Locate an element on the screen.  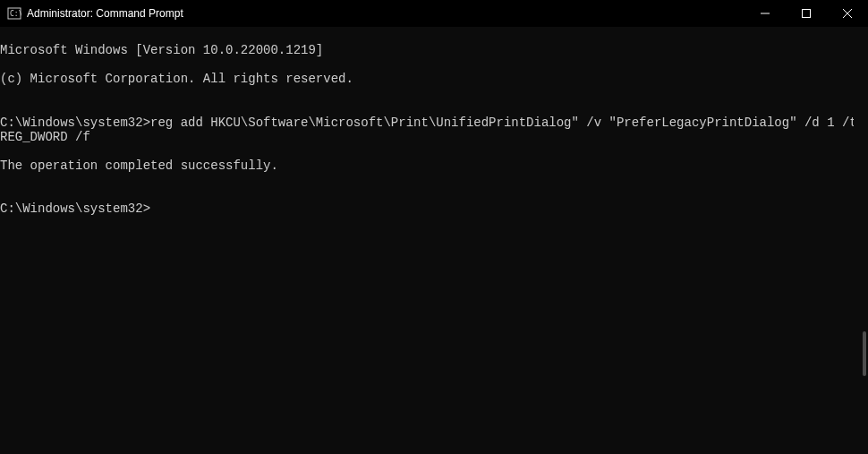
command-line: C:\Windows\system32>reg add HKCU\Softwar… is located at coordinates (434, 130).